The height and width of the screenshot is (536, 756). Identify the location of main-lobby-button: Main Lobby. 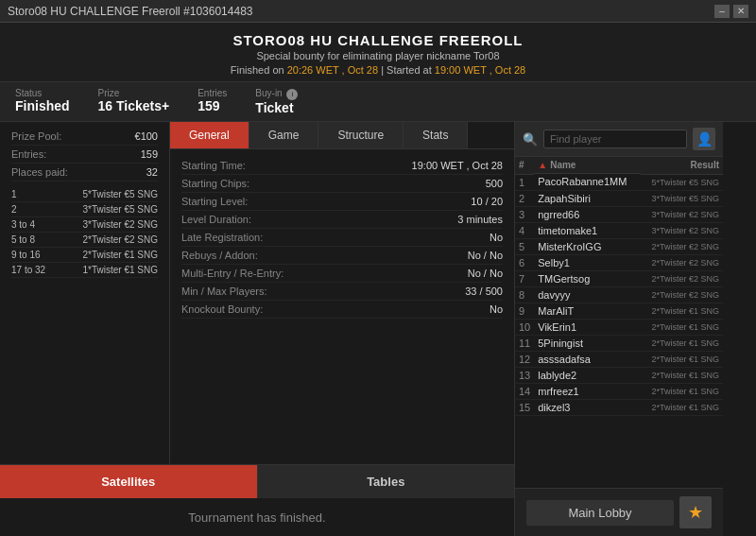
(600, 512).